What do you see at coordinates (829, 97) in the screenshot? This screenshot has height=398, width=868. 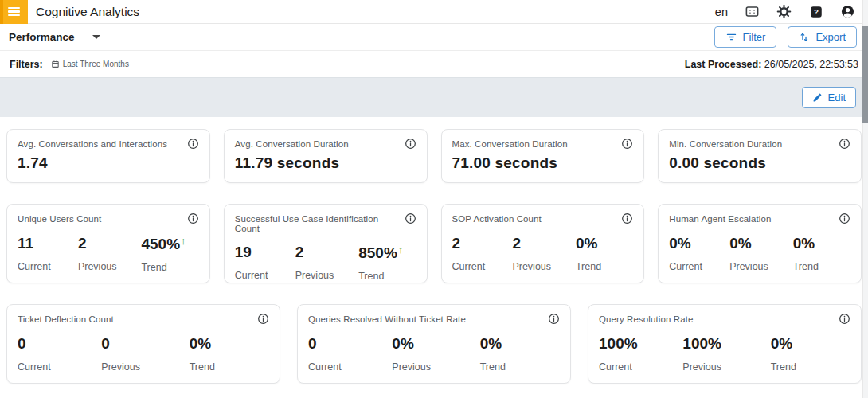 I see `edit-button: Edit` at bounding box center [829, 97].